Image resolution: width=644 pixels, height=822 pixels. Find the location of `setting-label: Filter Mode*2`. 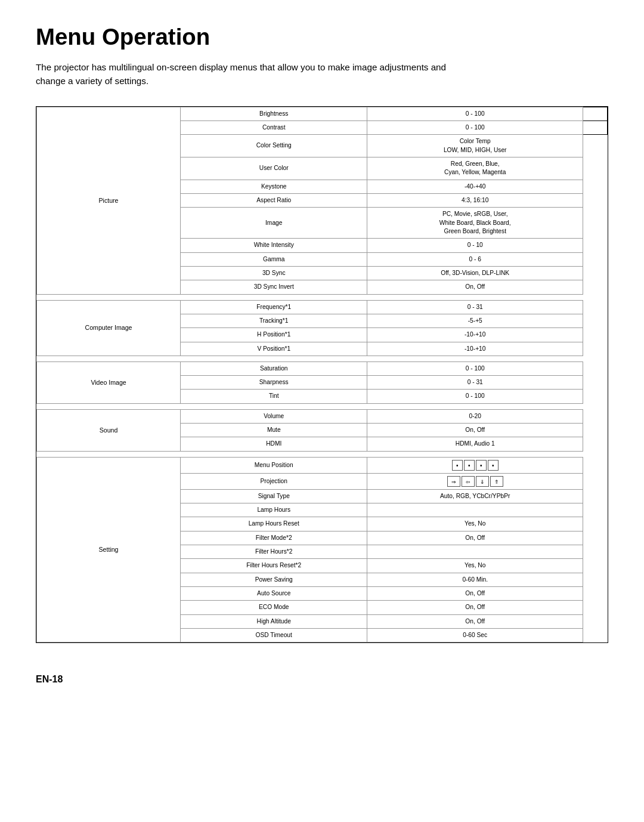

setting-label: Filter Mode*2 is located at coordinates (274, 538).